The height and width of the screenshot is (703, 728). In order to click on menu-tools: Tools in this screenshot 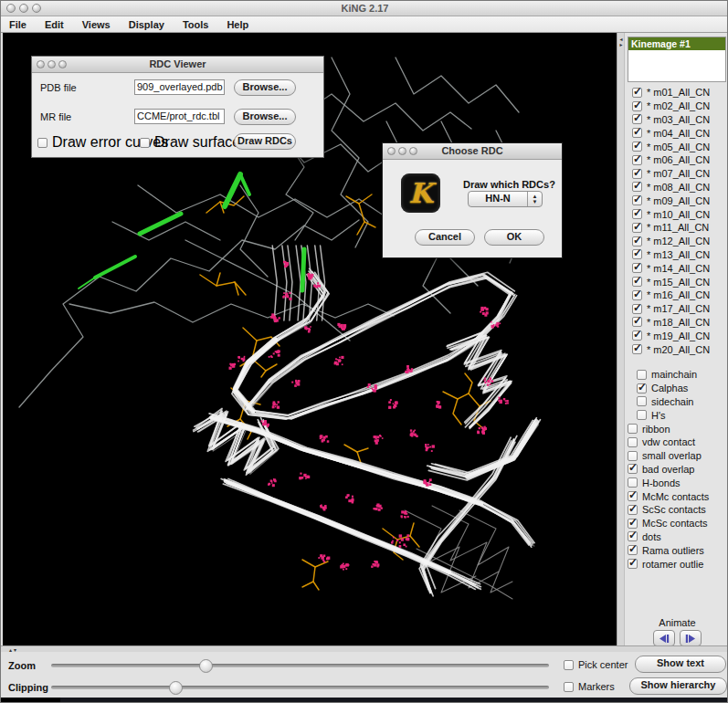, I will do `click(195, 25)`.